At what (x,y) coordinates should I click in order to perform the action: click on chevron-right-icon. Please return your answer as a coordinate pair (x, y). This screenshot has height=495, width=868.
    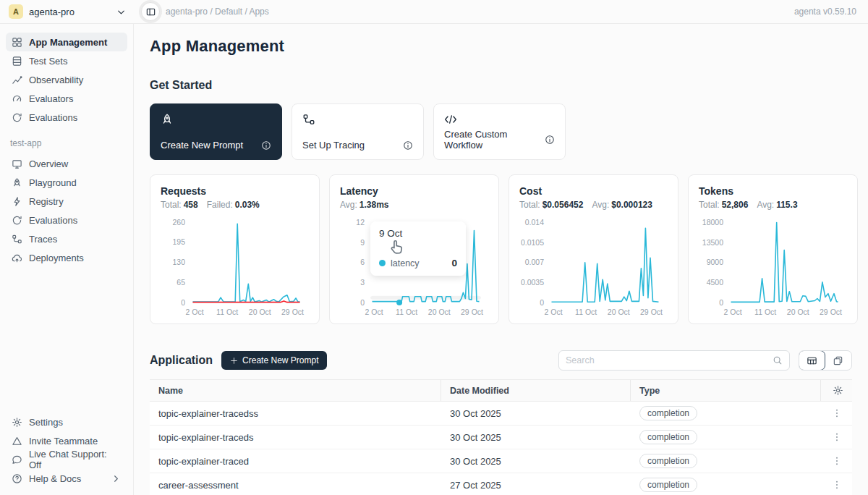
    Looking at the image, I should click on (116, 479).